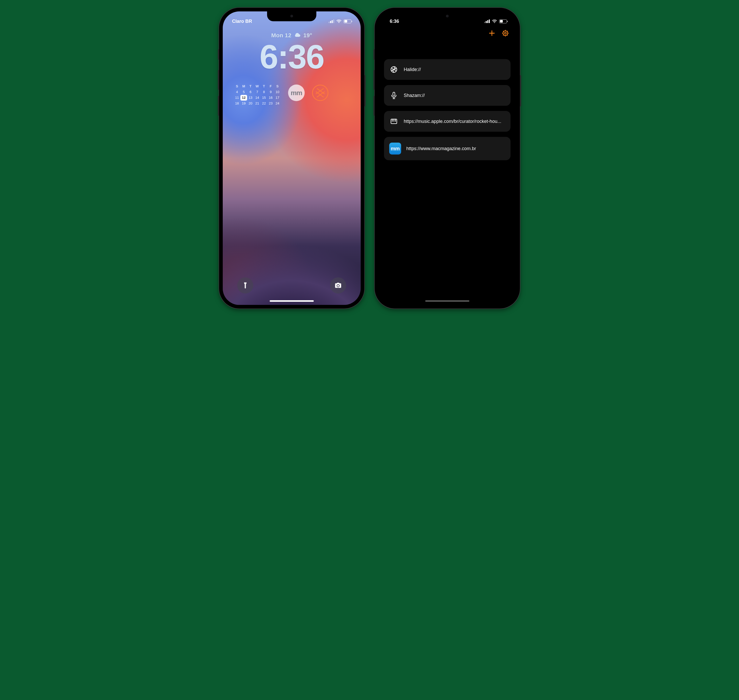 This screenshot has width=739, height=700. What do you see at coordinates (271, 92) in the screenshot?
I see `cal-day: 9` at bounding box center [271, 92].